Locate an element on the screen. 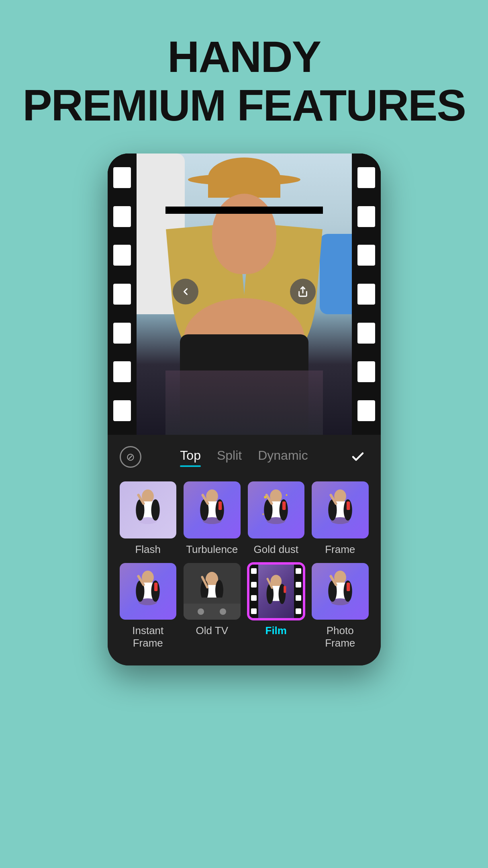  tab-top: Top is located at coordinates (190, 457).